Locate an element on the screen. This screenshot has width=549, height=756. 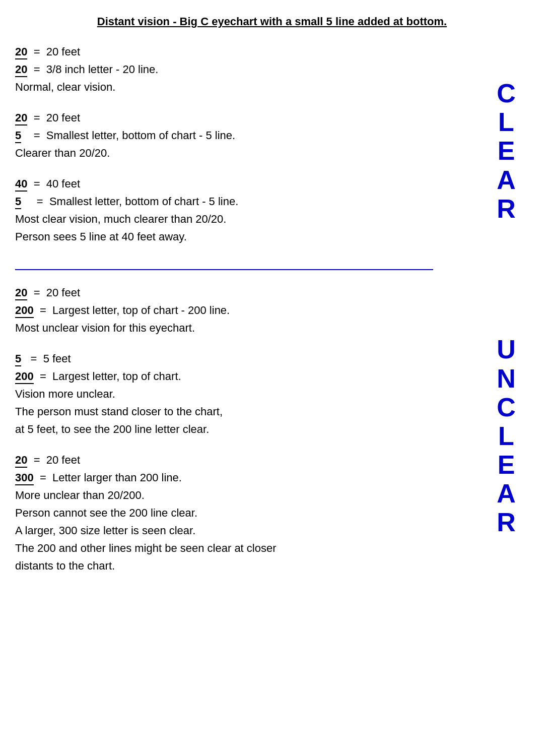
section-20-300: 20 = 20 feet 300 = Letter larger than 20… is located at coordinates (249, 513).